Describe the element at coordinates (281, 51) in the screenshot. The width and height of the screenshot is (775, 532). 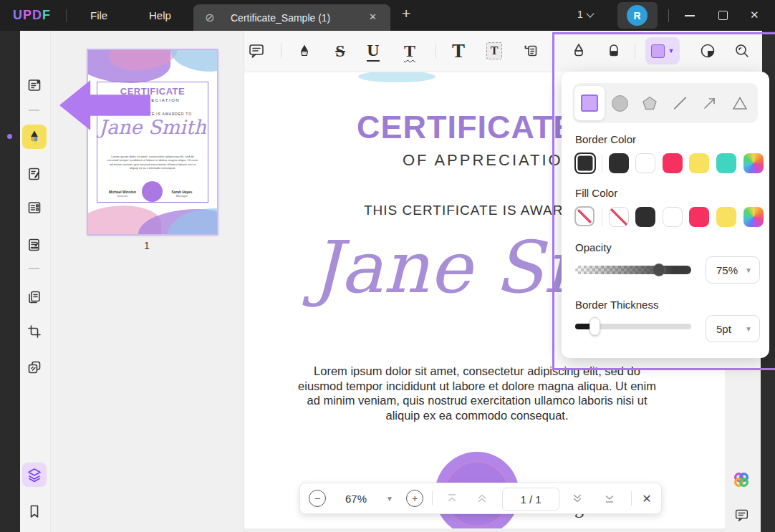
I see `toolbar-divider` at that location.